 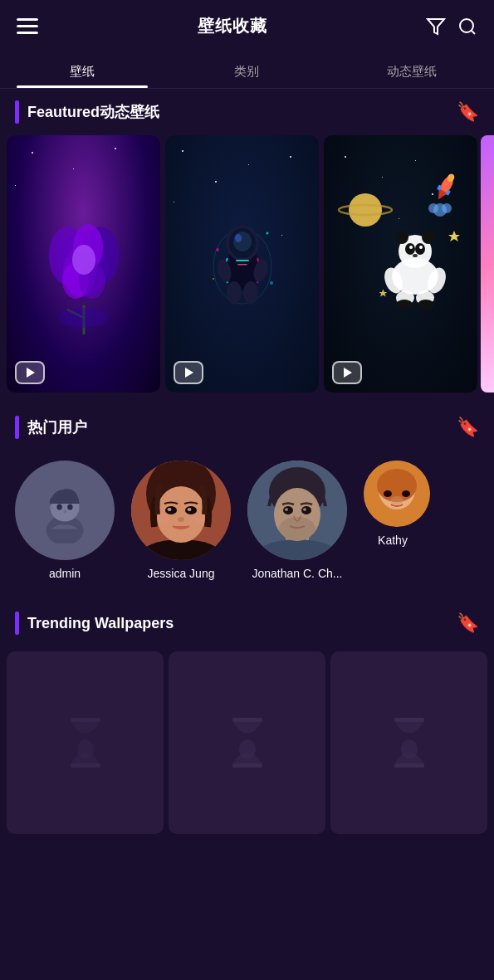 I want to click on tab-wallpaper: 壁纸, so click(x=82, y=70).